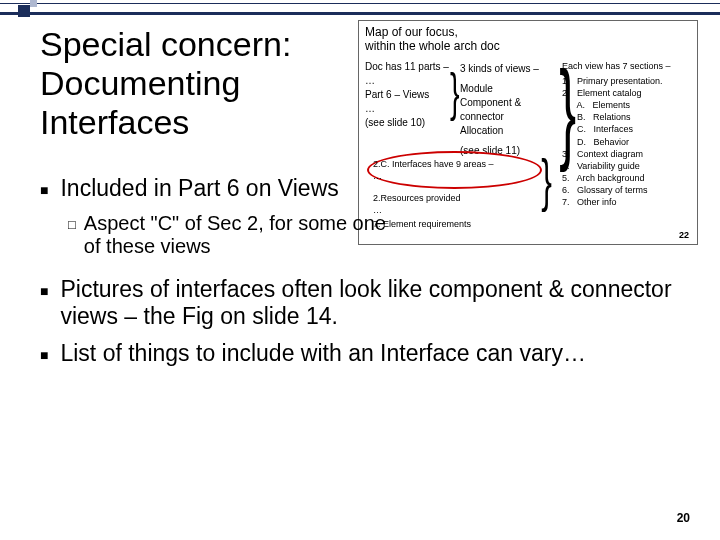  Describe the element at coordinates (190, 84) in the screenshot. I see `slide-title: Special concern: Documenting Interfaces` at that location.